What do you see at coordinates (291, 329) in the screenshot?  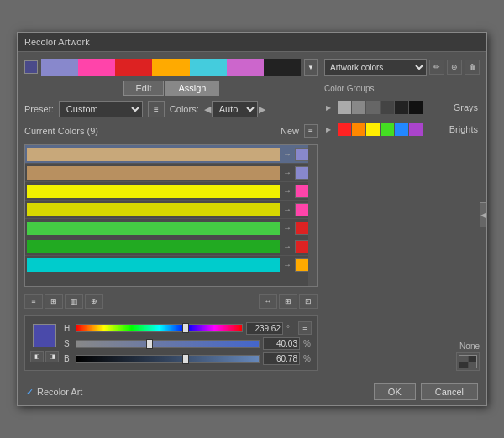 I see `h-unit: °` at bounding box center [291, 329].